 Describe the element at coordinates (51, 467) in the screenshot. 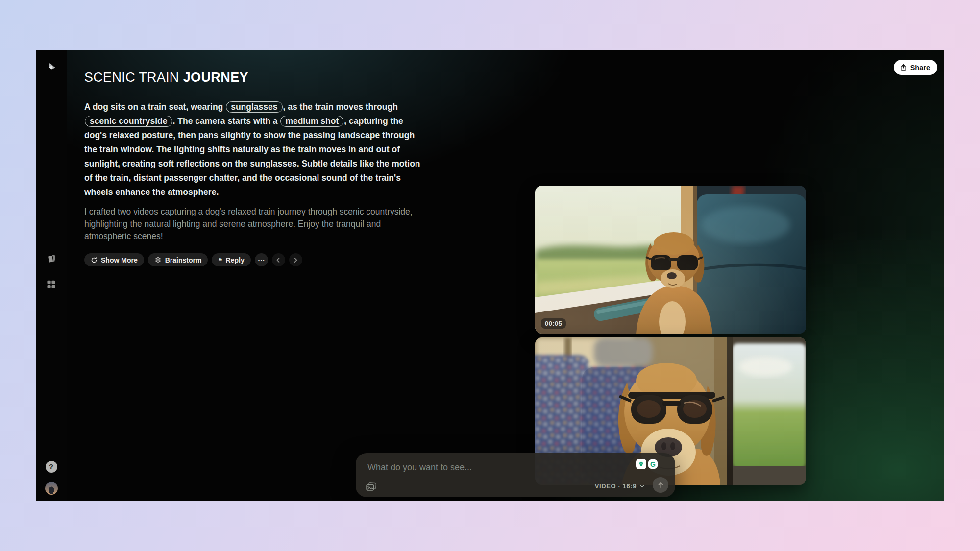

I see `question-icon: ?` at that location.